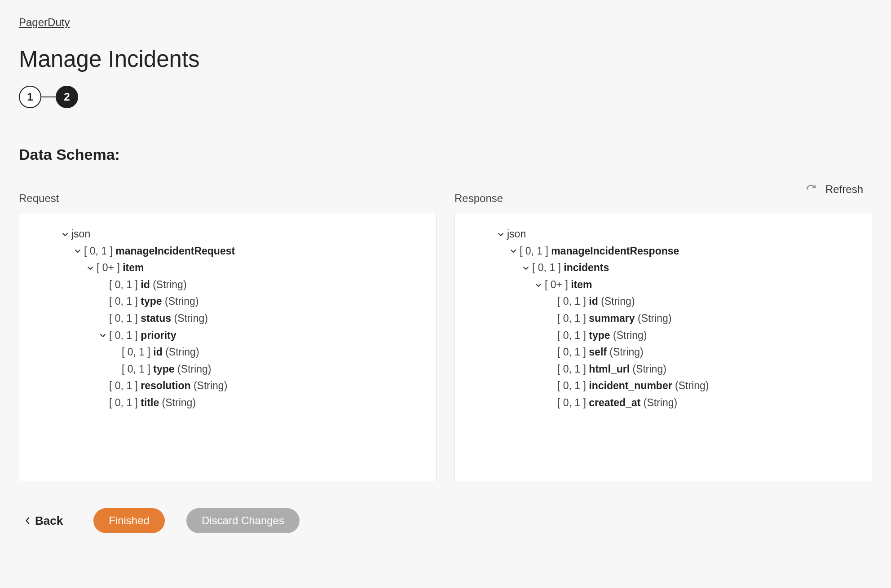  Describe the element at coordinates (228, 403) in the screenshot. I see `tree-node: [ 0, 1 ] title (String)` at that location.